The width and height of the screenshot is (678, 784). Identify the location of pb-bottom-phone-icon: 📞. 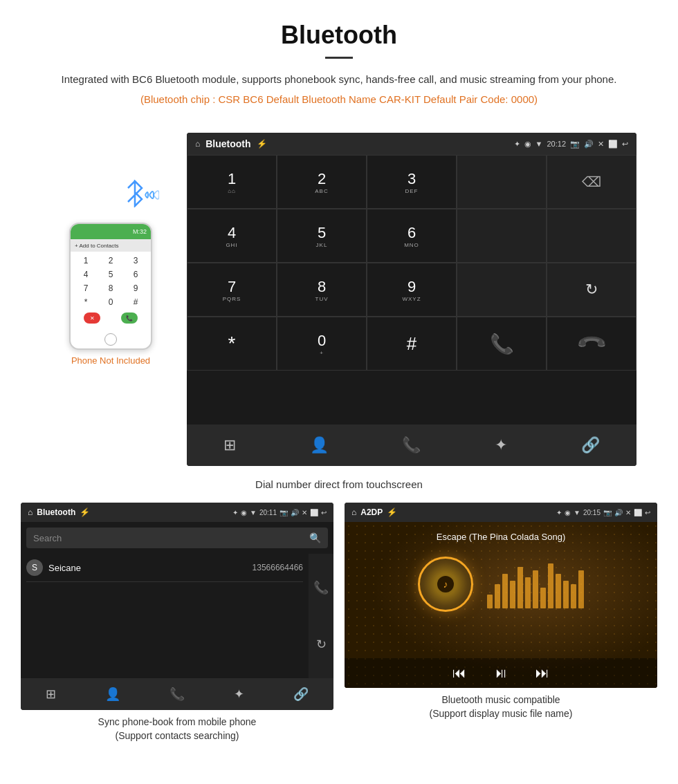
(177, 694).